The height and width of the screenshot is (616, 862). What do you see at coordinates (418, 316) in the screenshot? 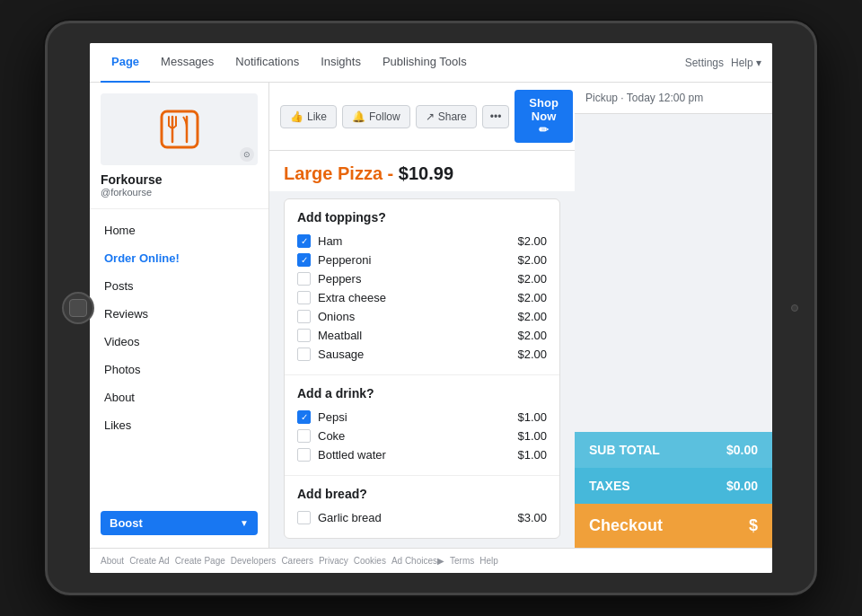
I see `item-name: Onions` at bounding box center [418, 316].